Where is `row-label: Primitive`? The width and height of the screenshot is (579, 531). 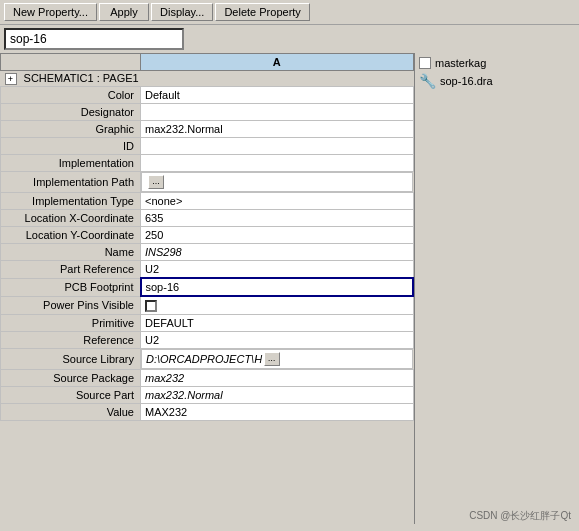
row-label: Primitive is located at coordinates (71, 324).